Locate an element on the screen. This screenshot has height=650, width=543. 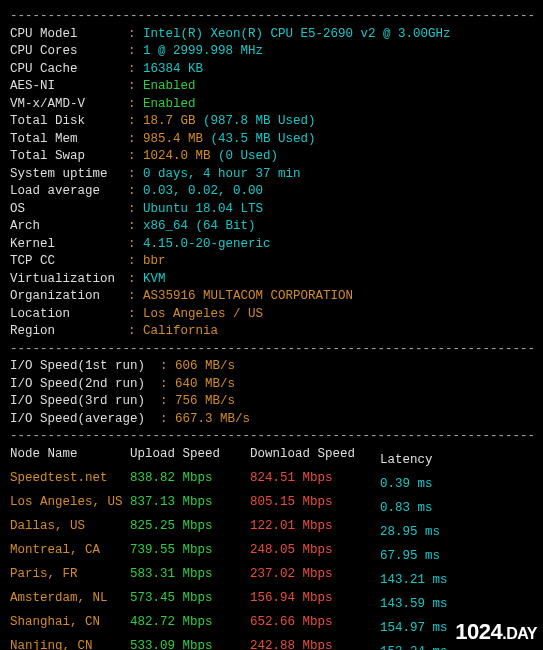
sys-label: Virtualization is located at coordinates (69, 280).